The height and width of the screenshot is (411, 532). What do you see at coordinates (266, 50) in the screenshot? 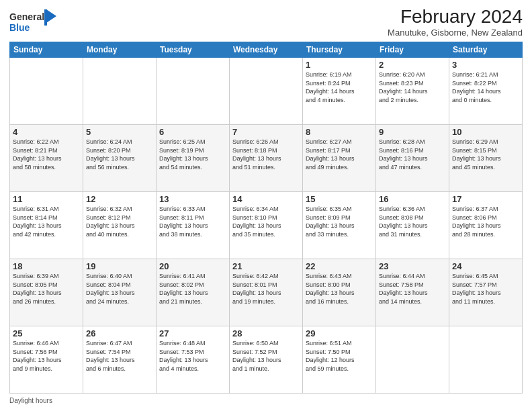
I see `col-wednesday: Wednesday` at bounding box center [266, 50].